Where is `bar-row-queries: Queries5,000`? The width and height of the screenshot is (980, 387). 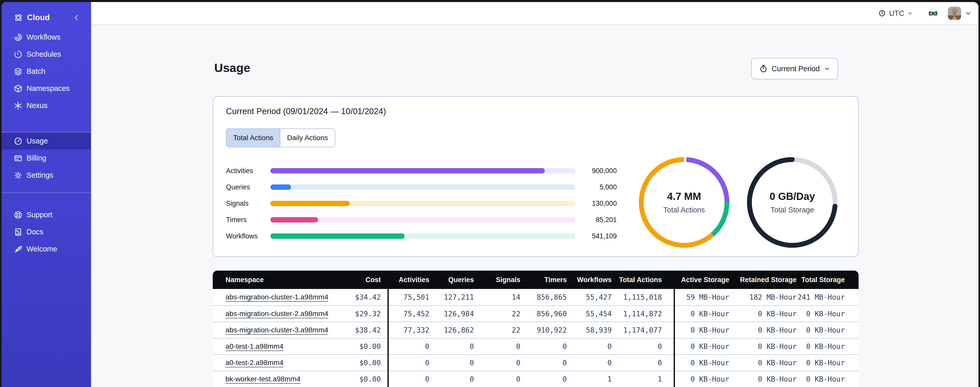
bar-row-queries: Queries5,000 is located at coordinates (422, 187).